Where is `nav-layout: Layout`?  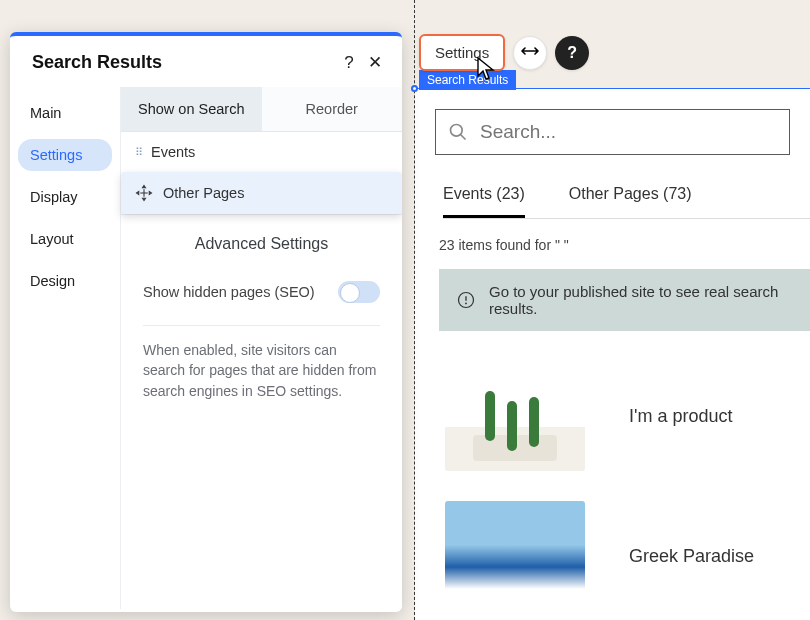 nav-layout: Layout is located at coordinates (65, 239).